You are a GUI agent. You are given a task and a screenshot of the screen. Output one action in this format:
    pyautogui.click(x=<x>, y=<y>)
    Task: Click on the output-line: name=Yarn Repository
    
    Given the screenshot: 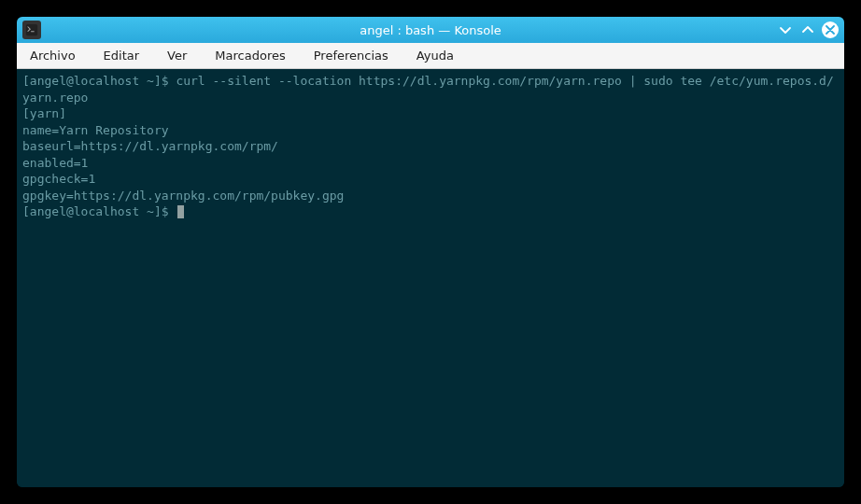 What is the action you would take?
    pyautogui.click(x=95, y=131)
    